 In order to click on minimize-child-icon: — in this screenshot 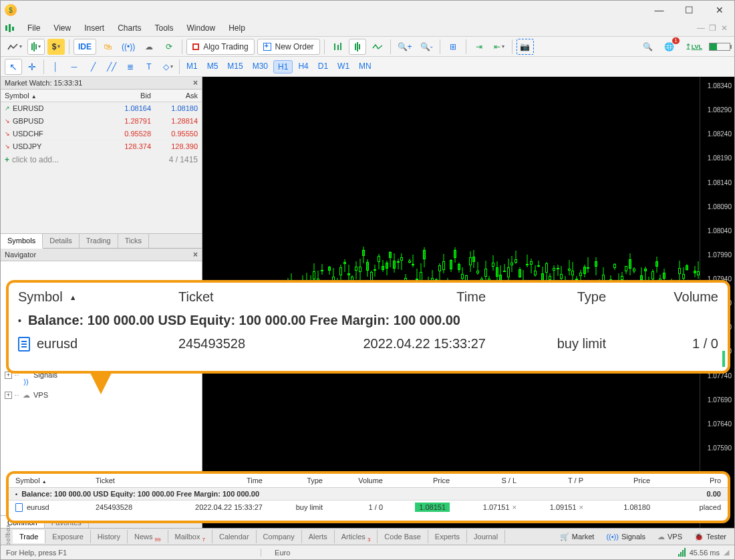, I will do `click(702, 28)`.